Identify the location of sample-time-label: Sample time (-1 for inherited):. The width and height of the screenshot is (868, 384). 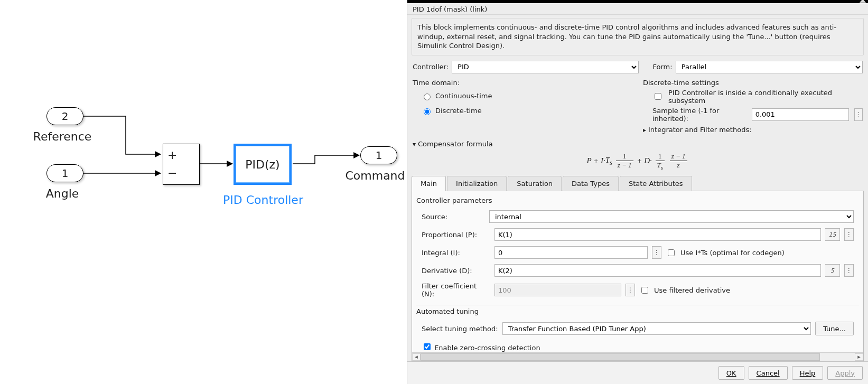
(699, 115).